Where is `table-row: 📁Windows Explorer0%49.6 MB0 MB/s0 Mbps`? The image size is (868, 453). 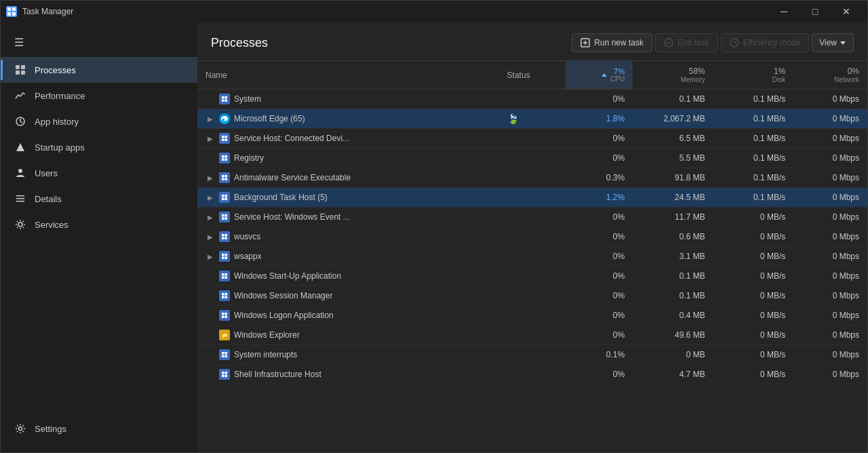 table-row: 📁Windows Explorer0%49.6 MB0 MB/s0 Mbps is located at coordinates (532, 335).